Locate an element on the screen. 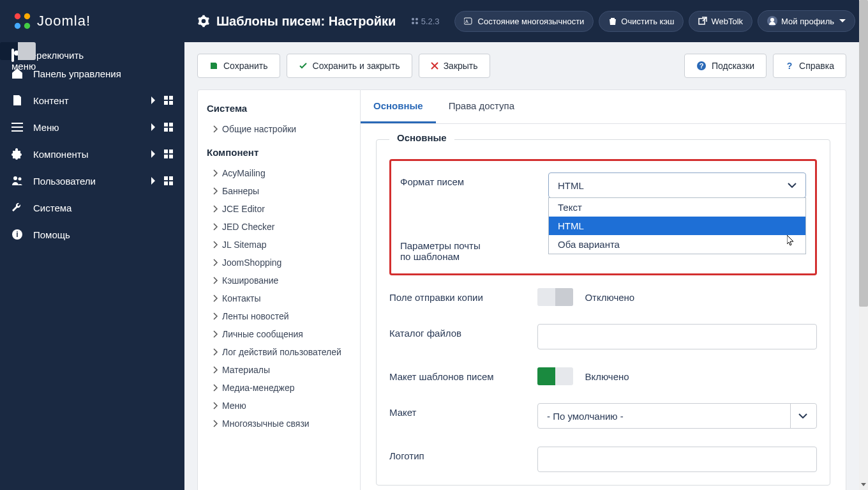  sidebar-item-help: i Помощь is located at coordinates (92, 234).